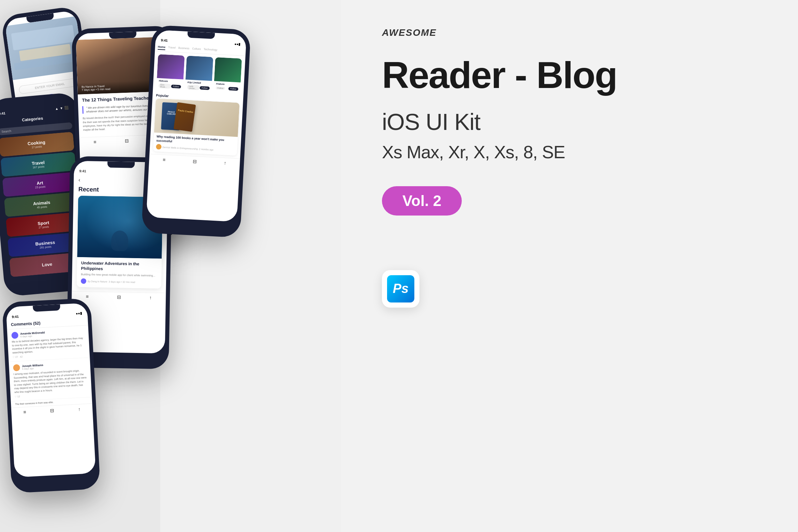 Image resolution: width=798 pixels, height=532 pixels. Describe the element at coordinates (185, 117) in the screenshot. I see `book-cover-2: Paulo Coelho` at that location.